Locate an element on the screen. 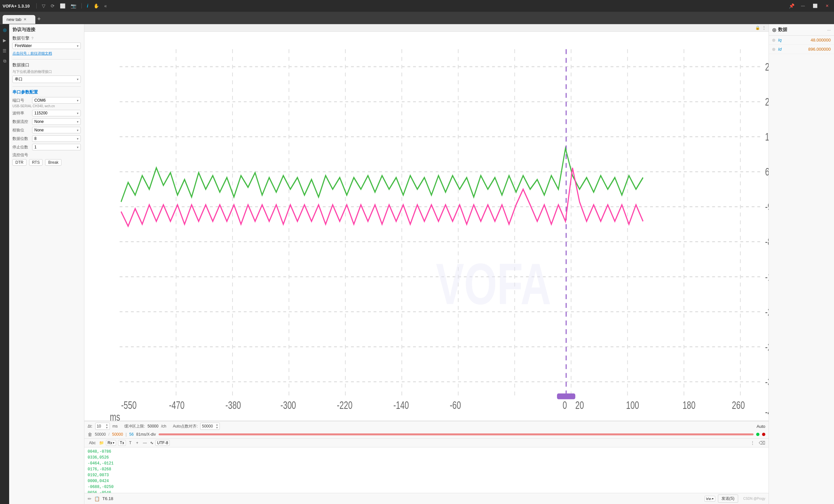  auto-button: Auto is located at coordinates (761, 426).